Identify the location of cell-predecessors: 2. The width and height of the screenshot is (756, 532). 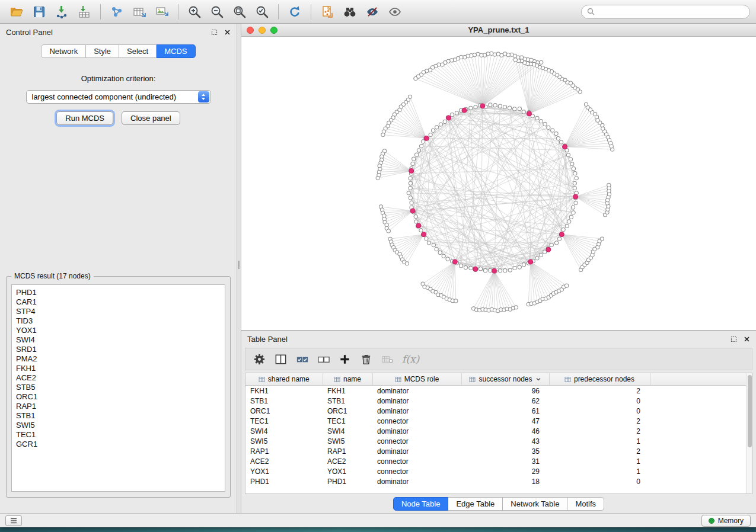
(599, 421).